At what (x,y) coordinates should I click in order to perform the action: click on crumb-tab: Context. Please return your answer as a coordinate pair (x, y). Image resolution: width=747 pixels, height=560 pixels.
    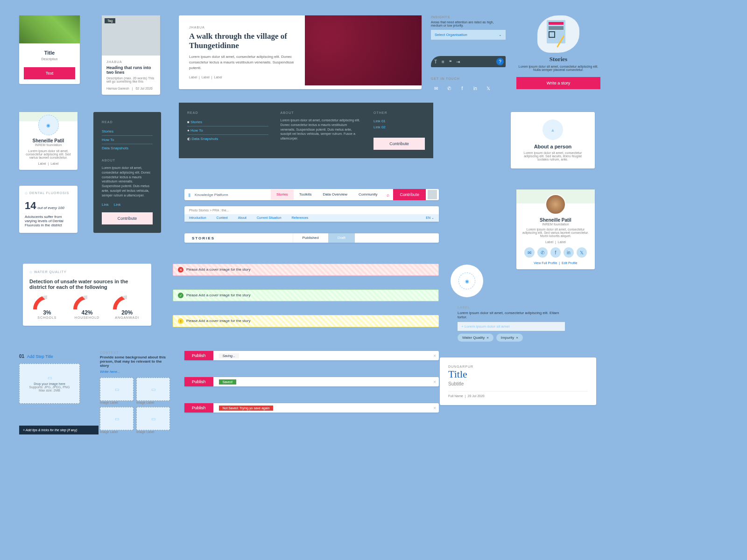
    Looking at the image, I should click on (222, 218).